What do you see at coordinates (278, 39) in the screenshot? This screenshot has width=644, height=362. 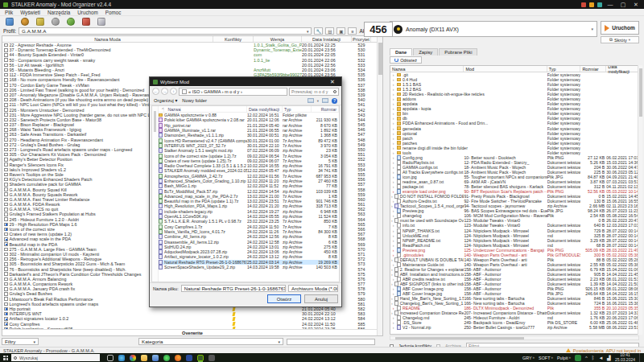 I see `column-version: Wersja` at bounding box center [278, 39].